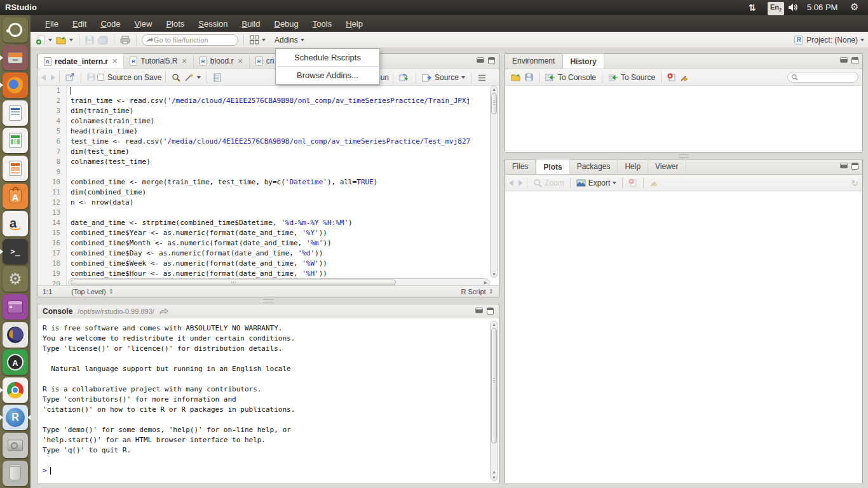 The width and height of the screenshot is (868, 488). I want to click on tab-plots: Plots, so click(553, 166).